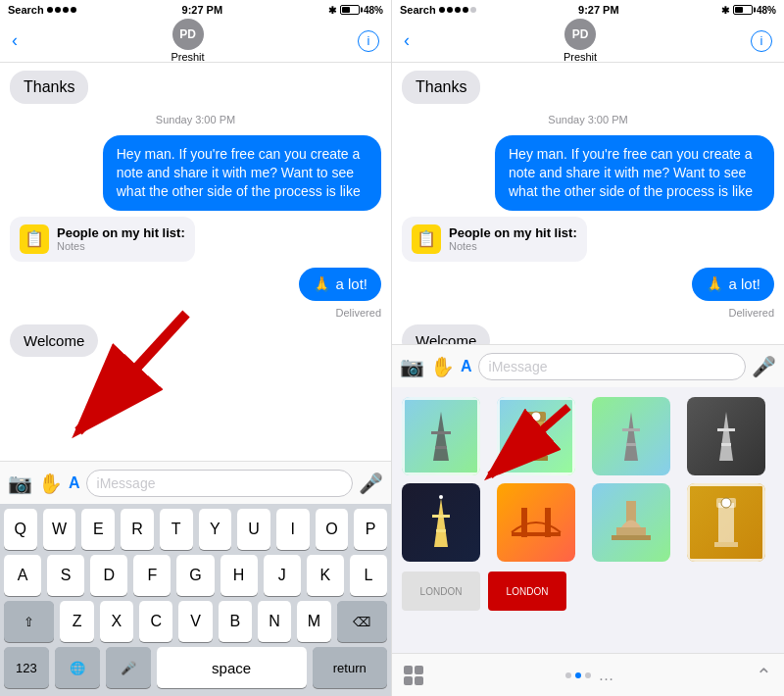 The height and width of the screenshot is (696, 784). I want to click on sticker-bottom-bar: … ⌃, so click(588, 674).